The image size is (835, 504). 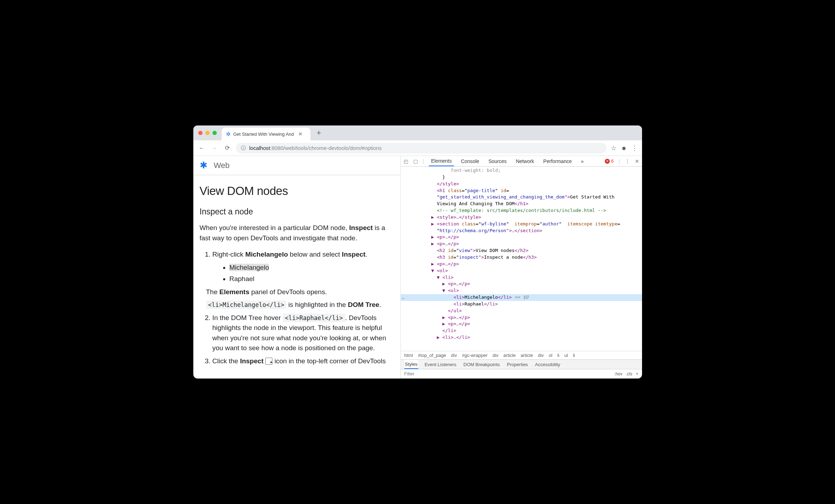 I want to click on step-2: In the DOM Tree hover <li>Raphael</li>. …, so click(x=303, y=333).